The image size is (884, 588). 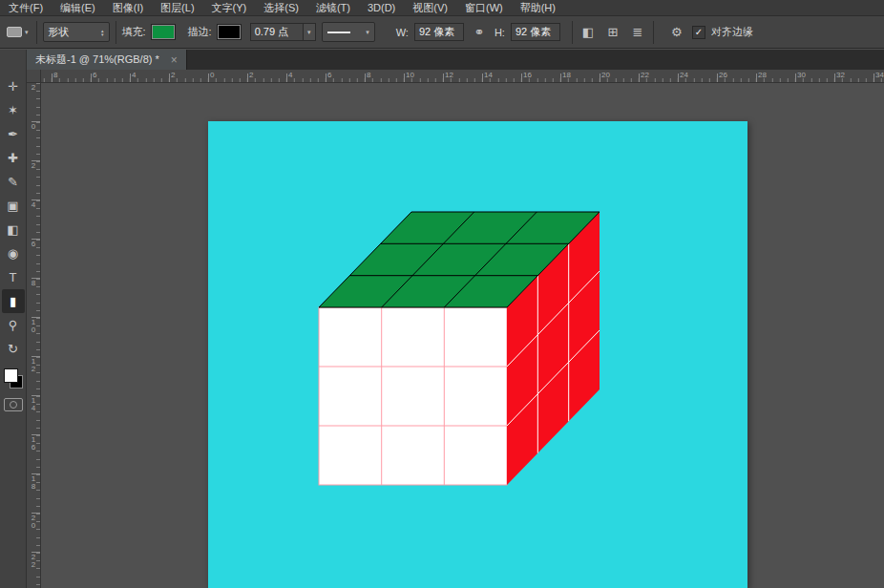 I want to click on ruler-corner, so click(x=34, y=76).